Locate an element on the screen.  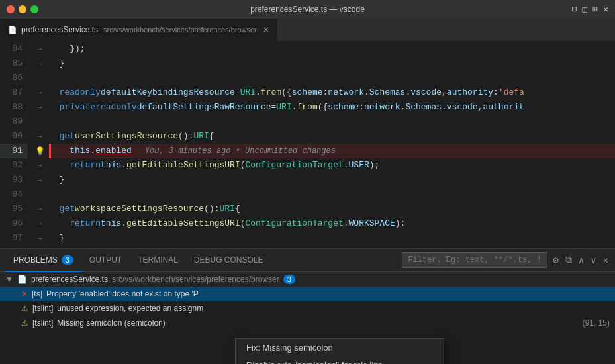
problem-msg-0: Property 'enabled' does not exist on typ… is located at coordinates (122, 294).